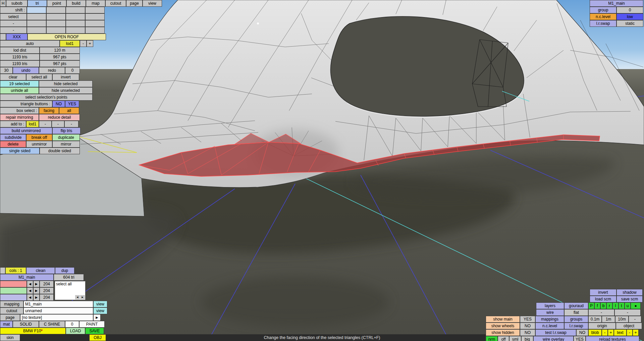 This screenshot has width=644, height=341. I want to click on save-button: SAVE, so click(95, 331).